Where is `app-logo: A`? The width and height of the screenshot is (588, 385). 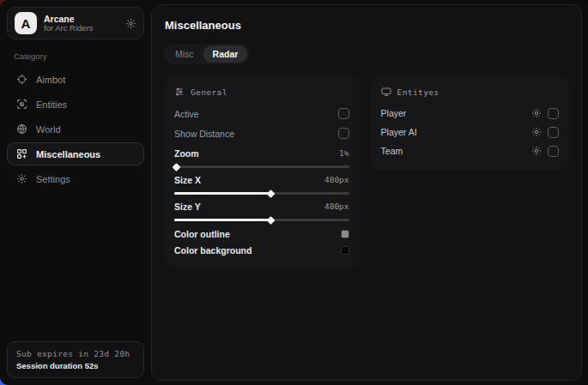 app-logo: A is located at coordinates (26, 23).